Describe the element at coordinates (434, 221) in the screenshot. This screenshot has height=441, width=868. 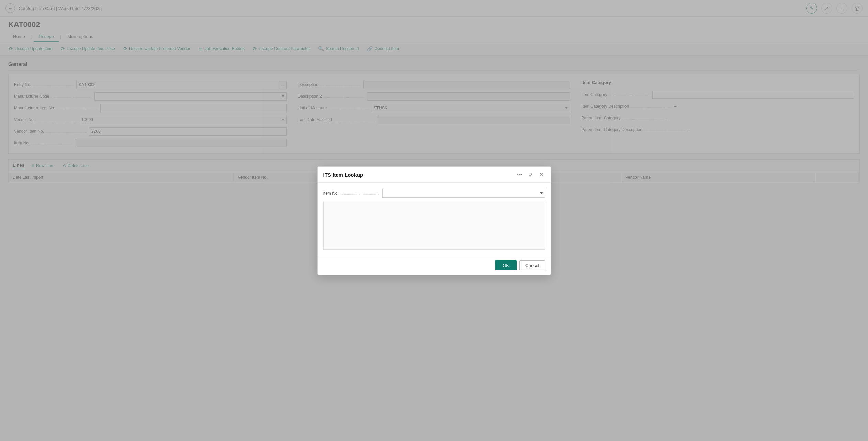
I see `its-item-lookup-dialog: ITS Item Lookup ••• ⤢ ✕ Item No. OK Canc…` at that location.